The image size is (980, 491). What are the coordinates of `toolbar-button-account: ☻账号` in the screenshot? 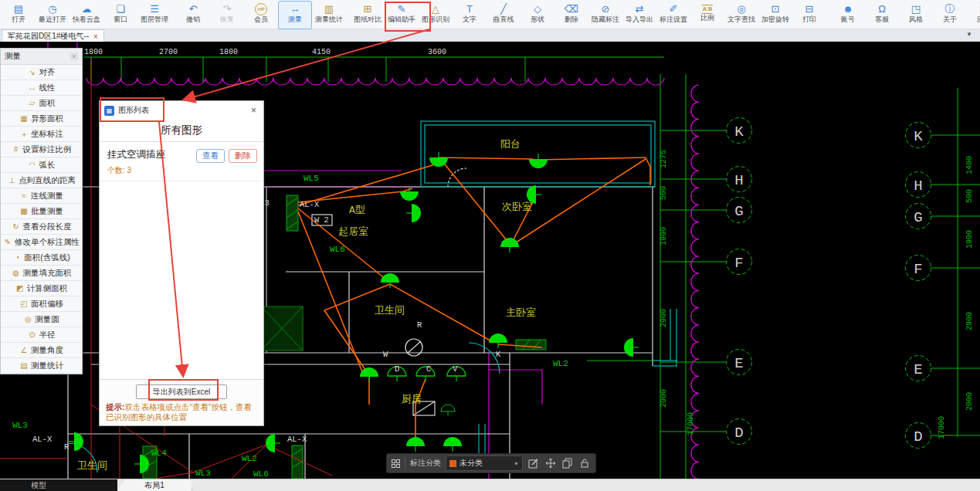 It's located at (848, 15).